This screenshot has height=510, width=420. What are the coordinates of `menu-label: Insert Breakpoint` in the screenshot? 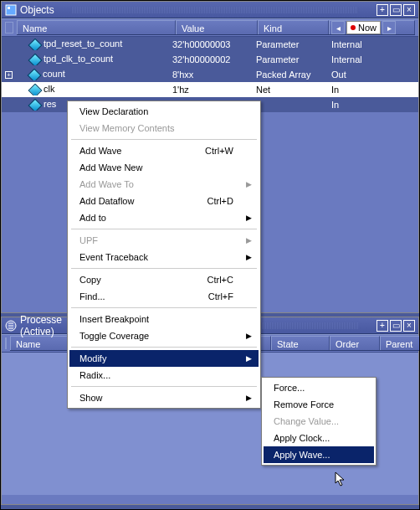 It's located at (114, 319).